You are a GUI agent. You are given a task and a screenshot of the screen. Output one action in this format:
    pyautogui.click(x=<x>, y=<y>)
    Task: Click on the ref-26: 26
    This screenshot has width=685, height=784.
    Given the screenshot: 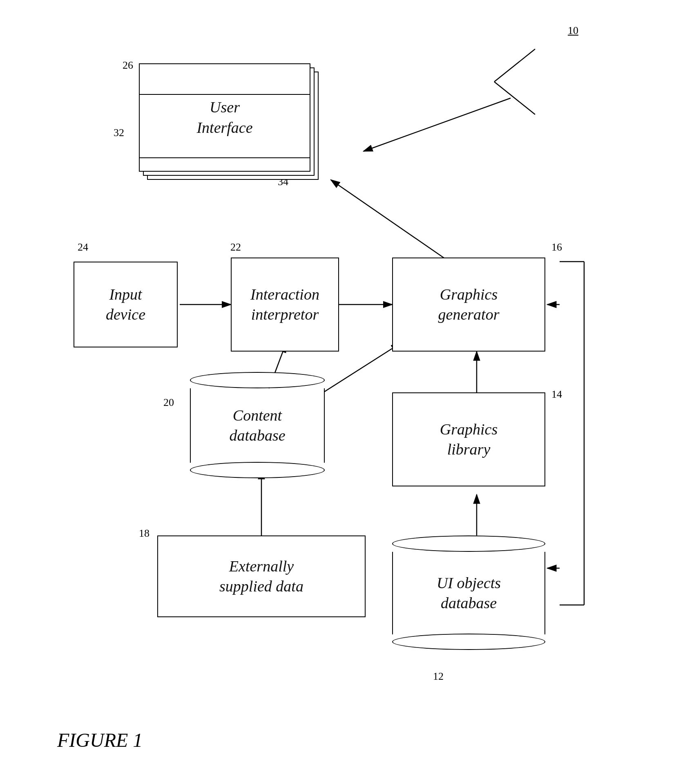 What is the action you would take?
    pyautogui.click(x=128, y=65)
    